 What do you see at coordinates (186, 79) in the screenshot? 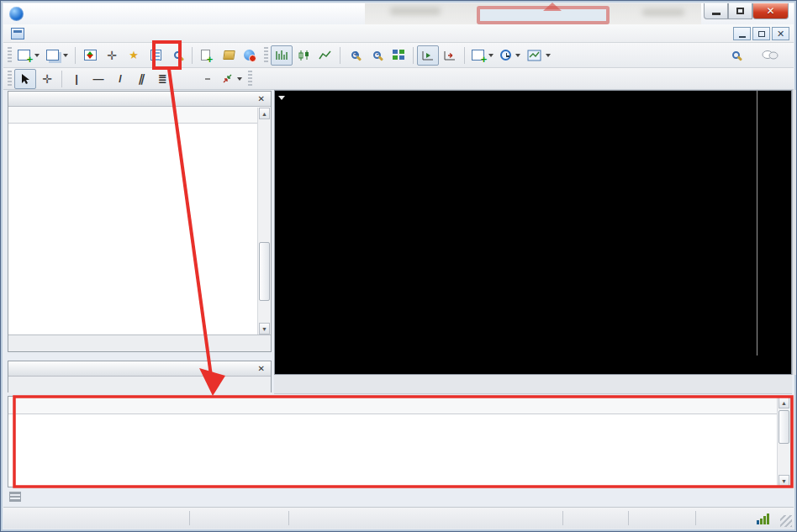
I see `text-tool-button` at bounding box center [186, 79].